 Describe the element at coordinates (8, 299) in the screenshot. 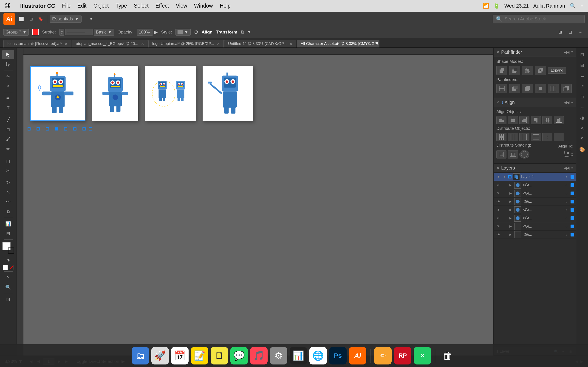

I see `artboard-grid-btn: ⊡` at that location.